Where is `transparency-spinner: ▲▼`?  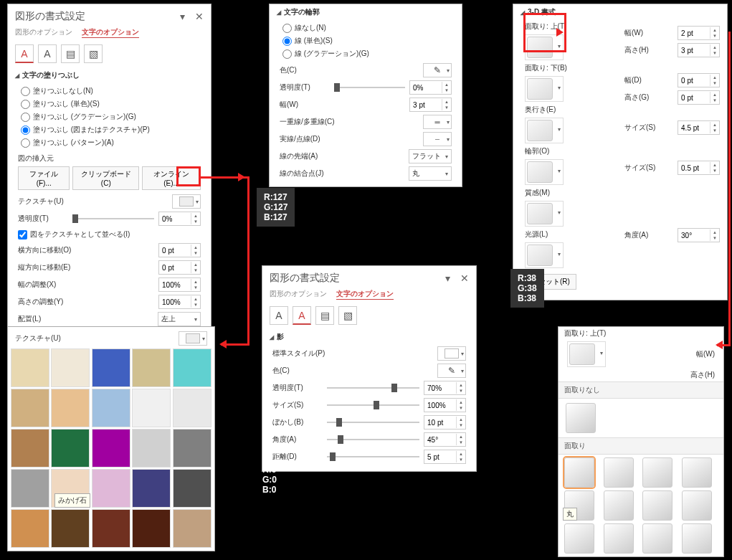 transparency-spinner: ▲▼ is located at coordinates (179, 219).